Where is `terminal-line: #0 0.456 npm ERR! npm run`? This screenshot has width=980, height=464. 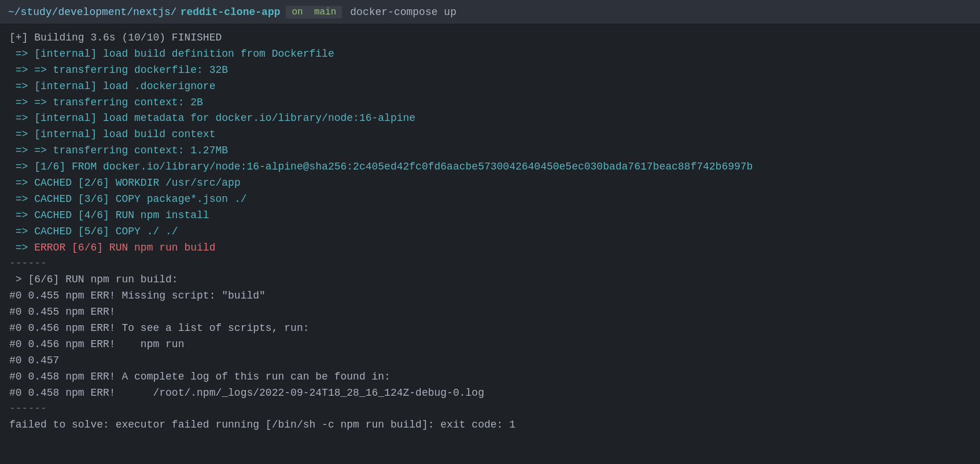
terminal-line: #0 0.456 npm ERR! npm run is located at coordinates (490, 345).